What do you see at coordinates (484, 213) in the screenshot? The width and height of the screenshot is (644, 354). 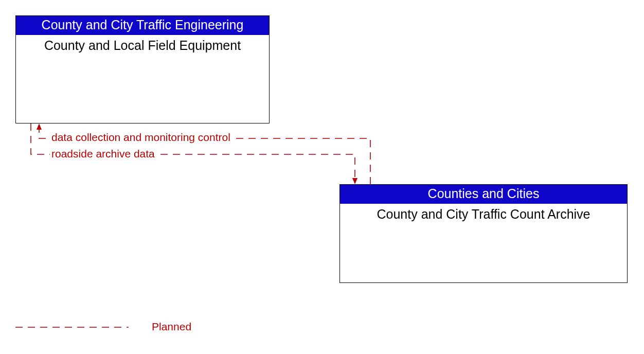 I see `node-b-body: County and City Traffic Count Archive` at bounding box center [484, 213].